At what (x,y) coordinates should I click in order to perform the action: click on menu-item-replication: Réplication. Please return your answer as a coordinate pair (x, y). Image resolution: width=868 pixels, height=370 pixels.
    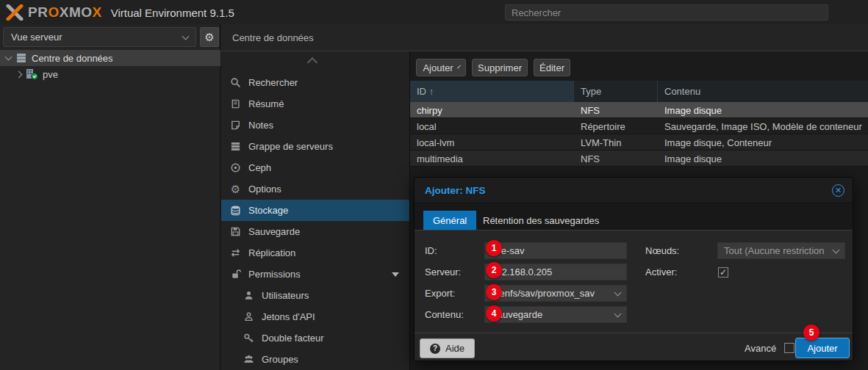
    Looking at the image, I should click on (315, 253).